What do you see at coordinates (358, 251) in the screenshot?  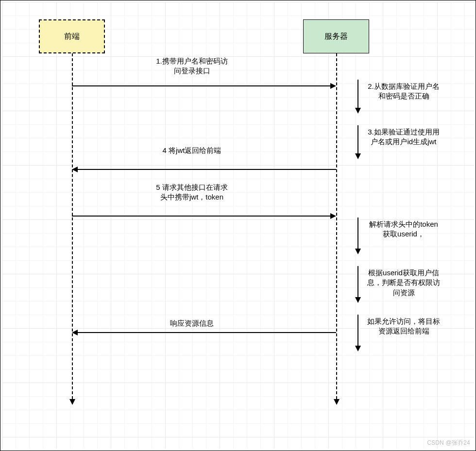 I see `step-parse-arrowhead` at bounding box center [358, 251].